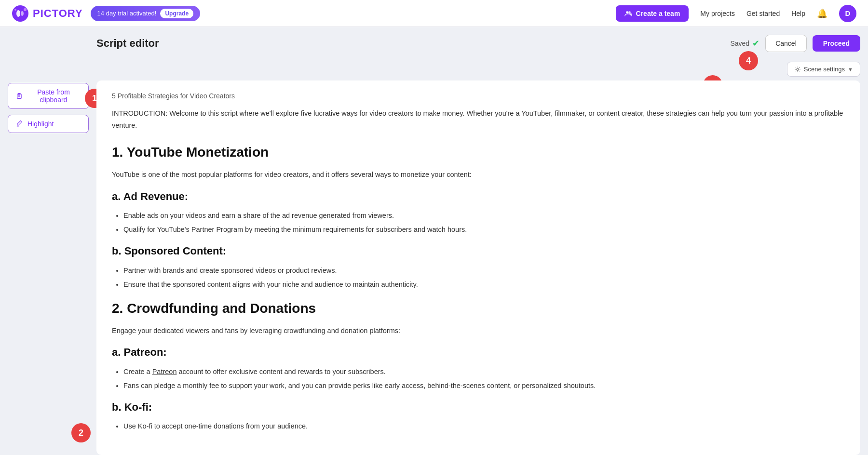 The height and width of the screenshot is (455, 868). What do you see at coordinates (41, 124) in the screenshot?
I see `highlight-label: Highlight` at bounding box center [41, 124].